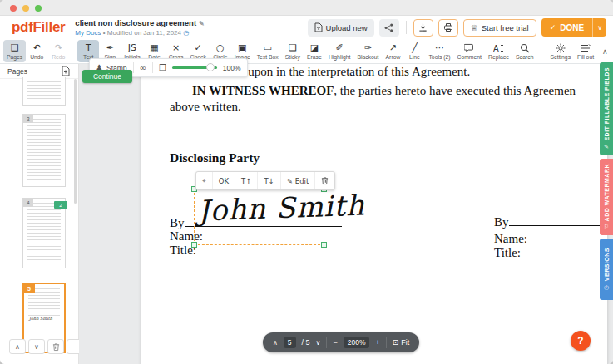 This screenshot has width=613, height=364. Describe the element at coordinates (186, 33) in the screenshot. I see `history-clock-icon: ◷` at that location.